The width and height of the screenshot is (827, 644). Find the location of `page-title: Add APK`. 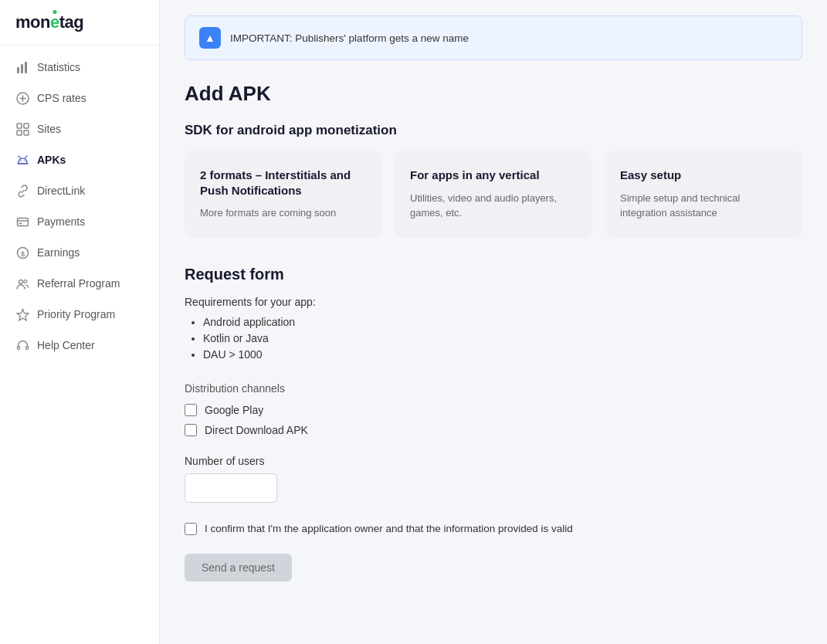

page-title: Add APK is located at coordinates (493, 94).